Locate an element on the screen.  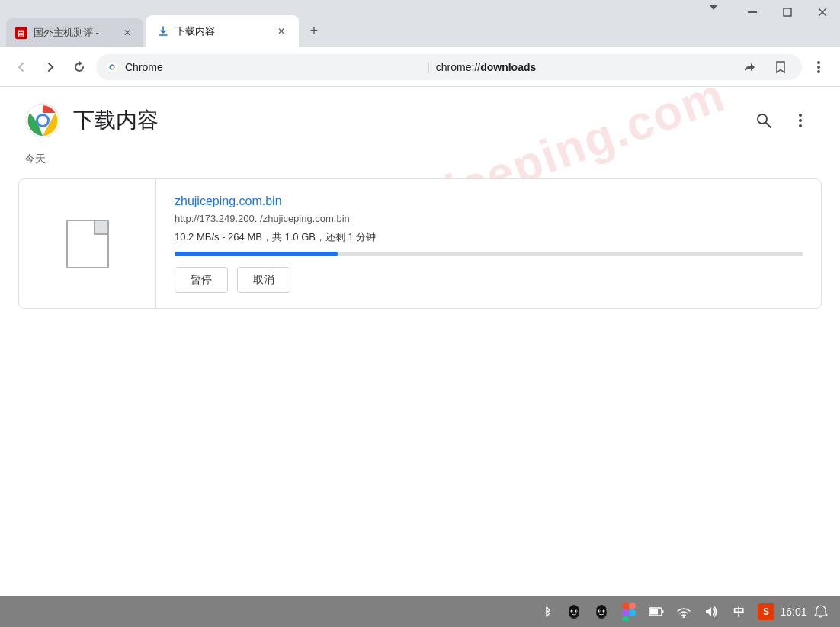
reload-button is located at coordinates (79, 67).